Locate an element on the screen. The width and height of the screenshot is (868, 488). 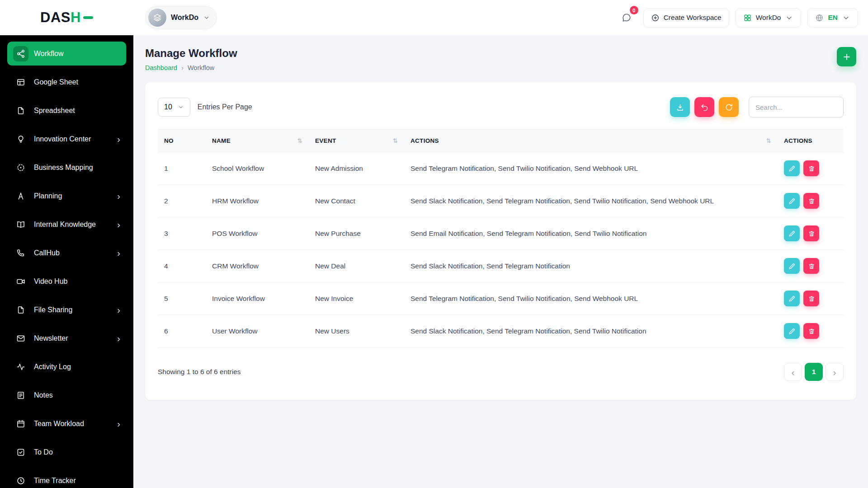
header-event: EVENT⇅ is located at coordinates (356, 141).